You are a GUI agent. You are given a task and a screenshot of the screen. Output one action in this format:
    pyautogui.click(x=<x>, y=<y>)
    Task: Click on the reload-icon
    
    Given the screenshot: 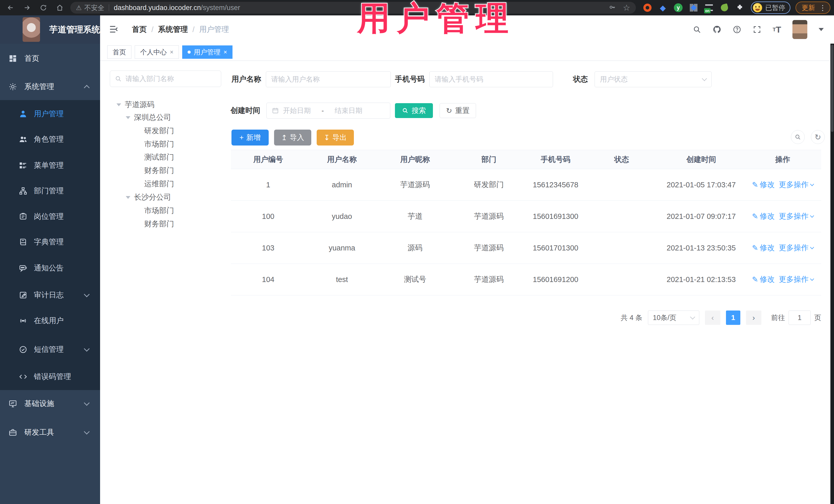 What is the action you would take?
    pyautogui.click(x=43, y=8)
    